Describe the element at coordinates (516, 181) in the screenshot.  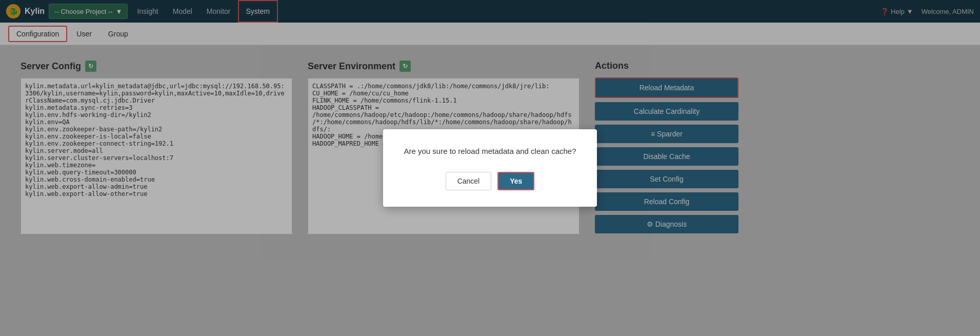
I see `modal-yes-button: Yes` at that location.